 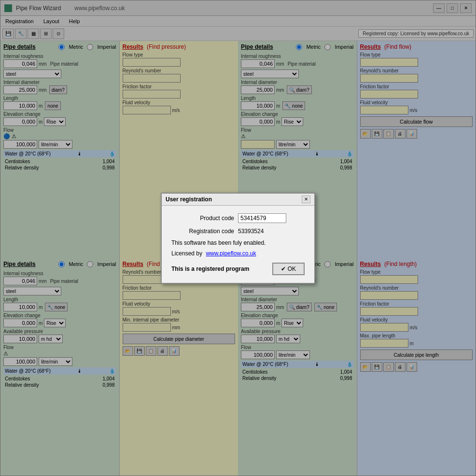 I want to click on dialog-title: User registration, so click(x=189, y=199).